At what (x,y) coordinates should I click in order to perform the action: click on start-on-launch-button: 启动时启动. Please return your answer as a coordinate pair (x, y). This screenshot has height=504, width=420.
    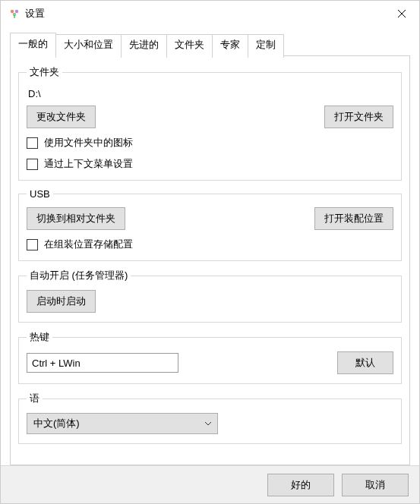
    Looking at the image, I should click on (61, 301).